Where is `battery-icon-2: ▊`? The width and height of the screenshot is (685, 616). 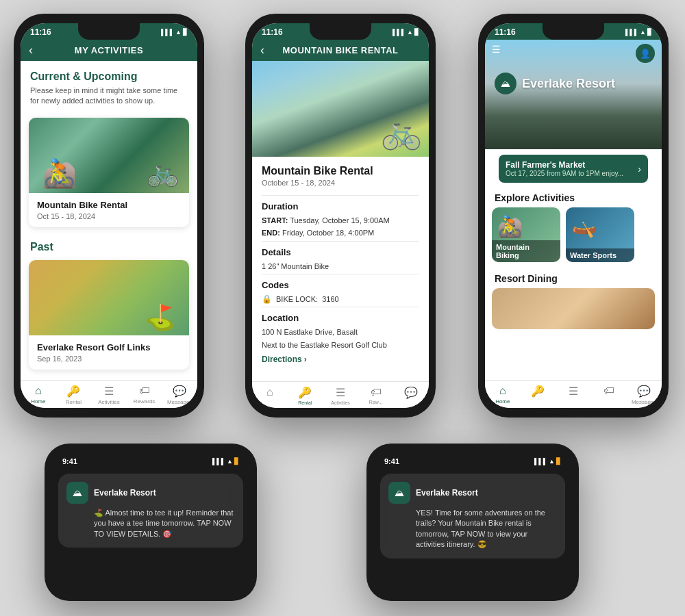 battery-icon-2: ▊ is located at coordinates (416, 32).